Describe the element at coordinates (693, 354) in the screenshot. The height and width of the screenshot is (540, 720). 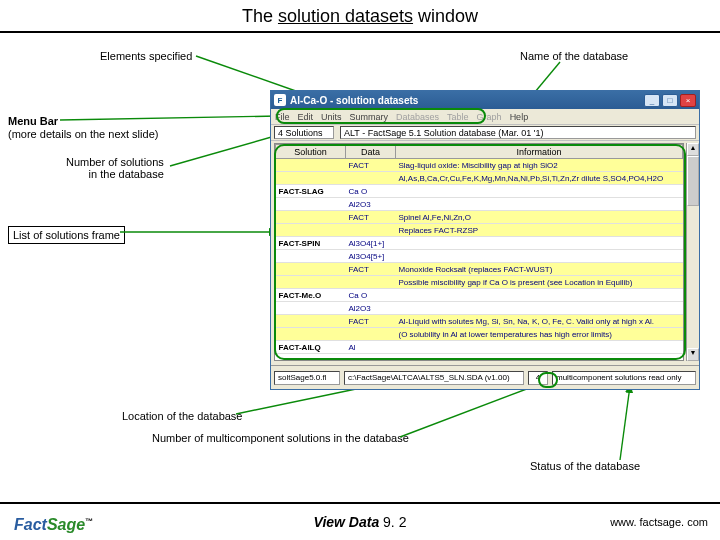
I see `scroll-down-button: ▼` at that location.